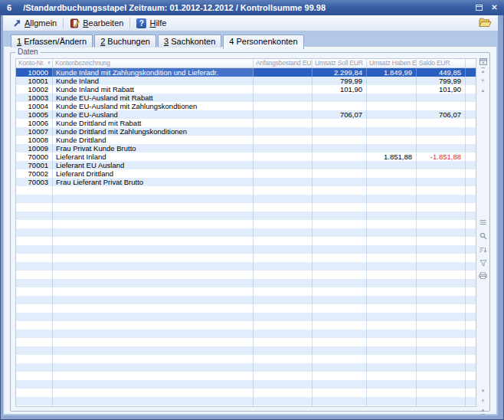  I want to click on table-row: 10009Frau Privat Kunde Brutto, so click(246, 149).